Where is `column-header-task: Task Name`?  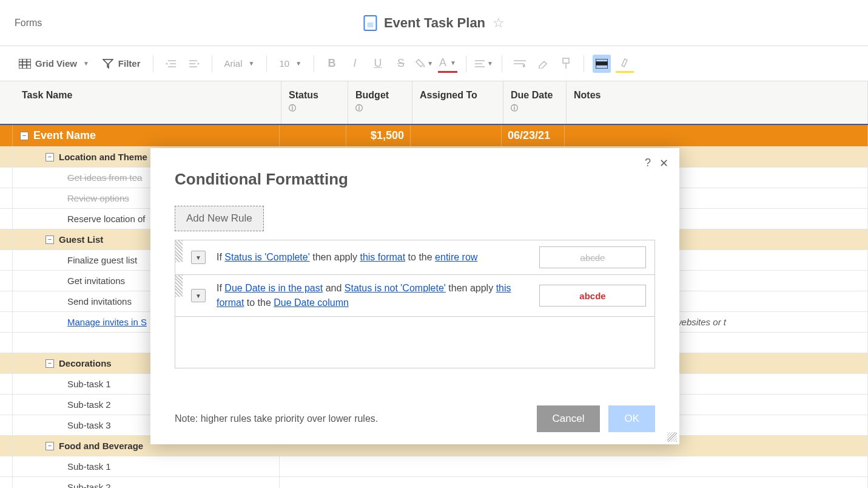
column-header-task: Task Name is located at coordinates (148, 103).